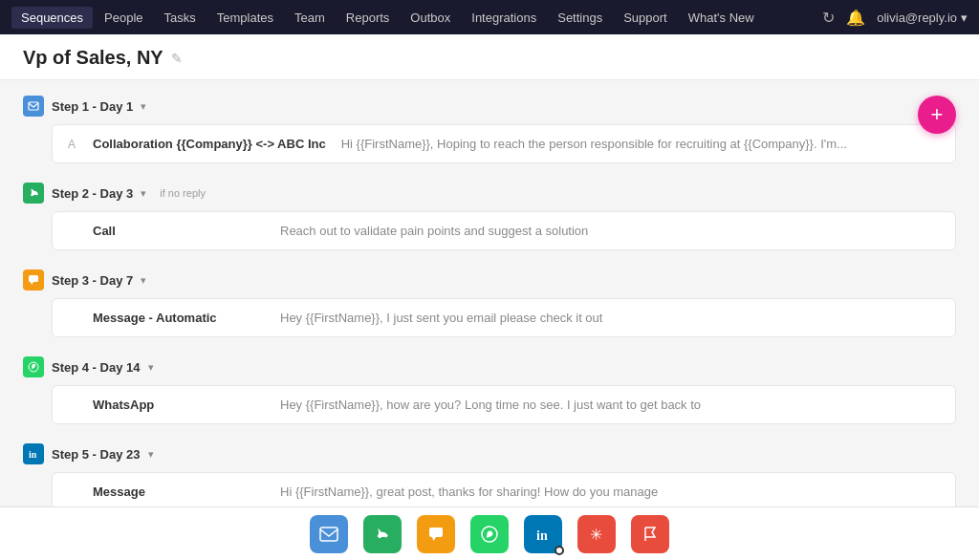 The width and height of the screenshot is (979, 560). Describe the element at coordinates (490, 454) in the screenshot. I see `step-5-header: in Step 5 - Day 23 ▾` at that location.